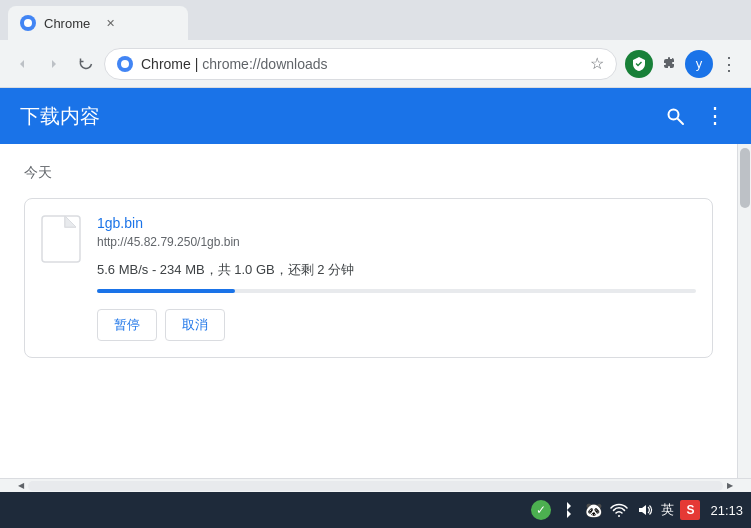  I want to click on taskbar-time: 21:13, so click(726, 510).